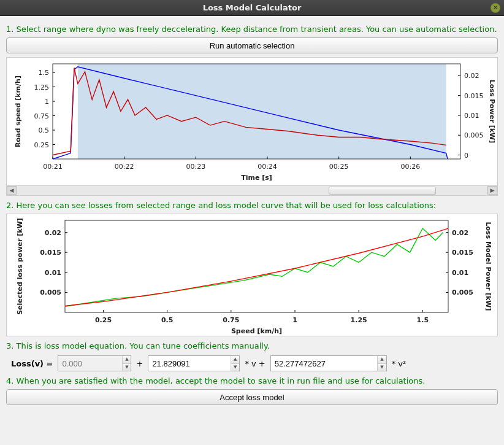 Image resolution: width=504 pixels, height=445 pixels. What do you see at coordinates (18, 112) in the screenshot?
I see `svg-text: Road speed [km/h]` at bounding box center [18, 112].